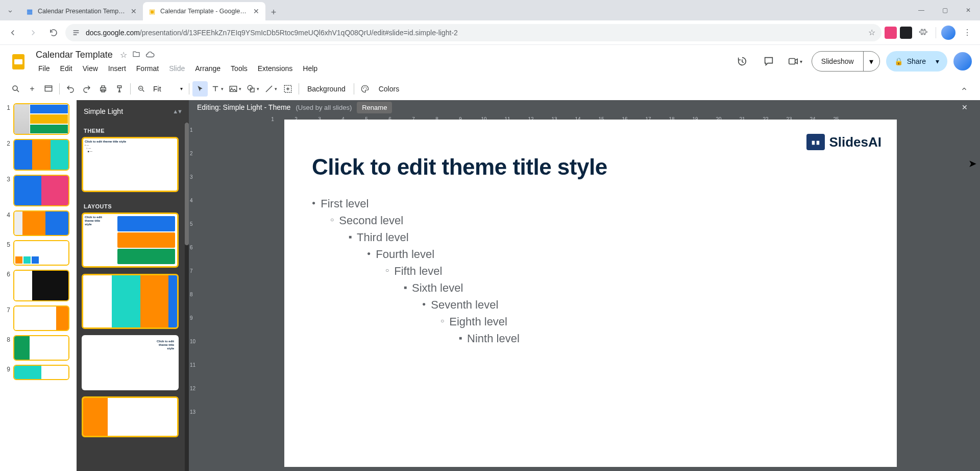 The width and height of the screenshot is (980, 471). What do you see at coordinates (965, 107) in the screenshot?
I see `close-theme-editor-button: ✕` at bounding box center [965, 107].